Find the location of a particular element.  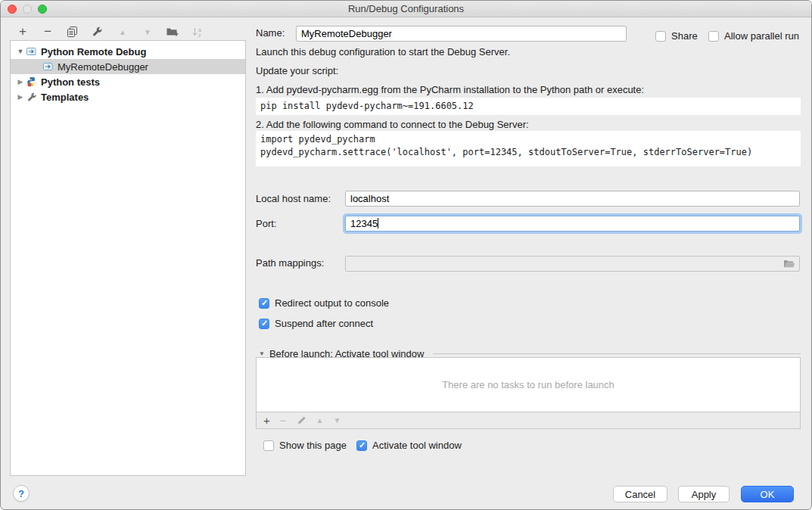

redirect-output-checkbox-row: Redirect output to console is located at coordinates (324, 303).